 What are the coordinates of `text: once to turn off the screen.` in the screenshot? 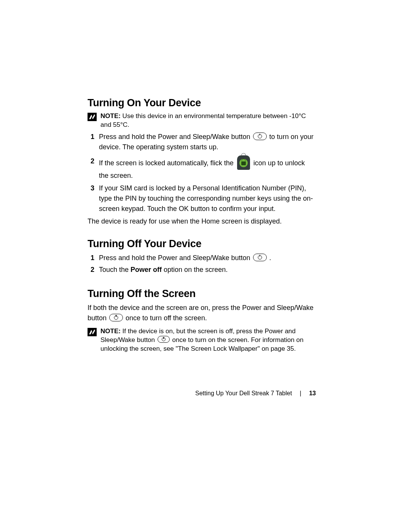 It's located at (166, 318).